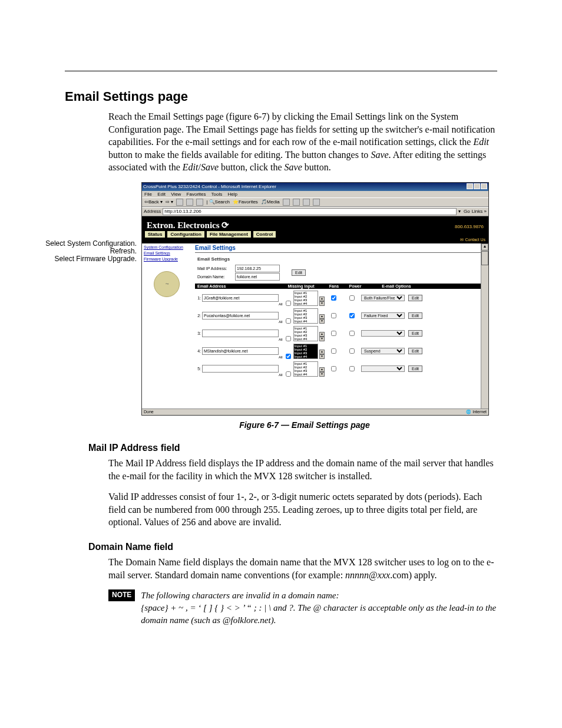 The image size is (562, 728). I want to click on callout-fw-upgrade: Select Firmware Upgrade., so click(83, 259).